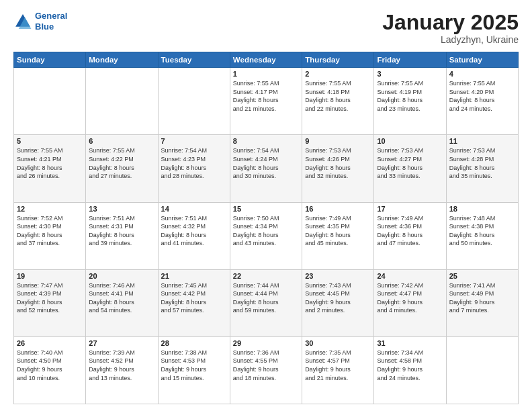 The height and width of the screenshot is (411, 532). I want to click on day-number: 17, so click(410, 209).